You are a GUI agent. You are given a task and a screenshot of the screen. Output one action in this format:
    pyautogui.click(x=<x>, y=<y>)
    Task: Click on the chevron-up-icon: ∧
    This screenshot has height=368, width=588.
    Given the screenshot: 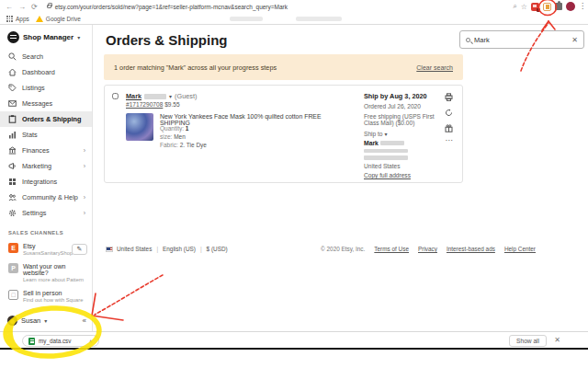 What is the action you would take?
    pyautogui.click(x=91, y=340)
    